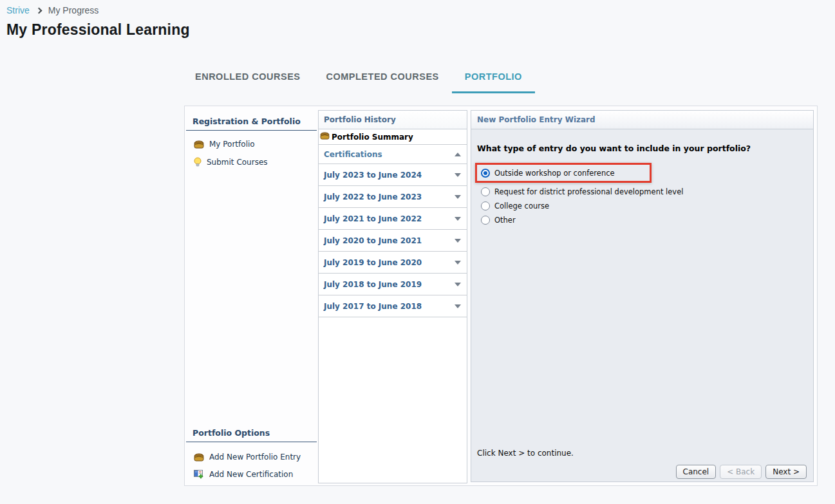  What do you see at coordinates (393, 241) in the screenshot?
I see `year-row-2020-2021: July 2020 to June 2021` at bounding box center [393, 241].